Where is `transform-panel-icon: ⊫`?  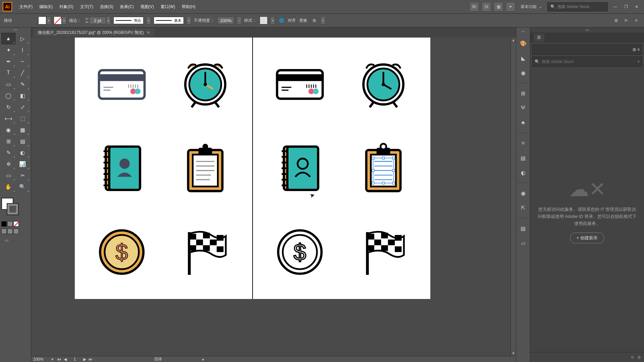 transform-panel-icon: ⊫ is located at coordinates (626, 20).